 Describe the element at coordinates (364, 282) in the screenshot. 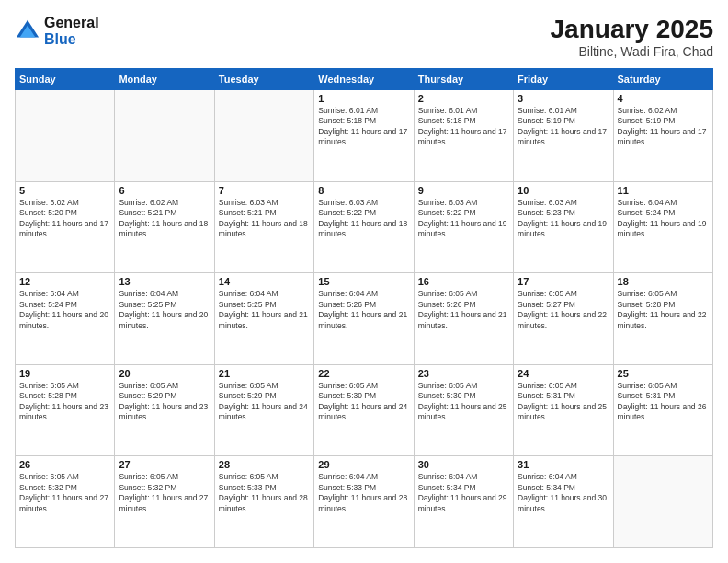

I see `day-number: 15` at that location.